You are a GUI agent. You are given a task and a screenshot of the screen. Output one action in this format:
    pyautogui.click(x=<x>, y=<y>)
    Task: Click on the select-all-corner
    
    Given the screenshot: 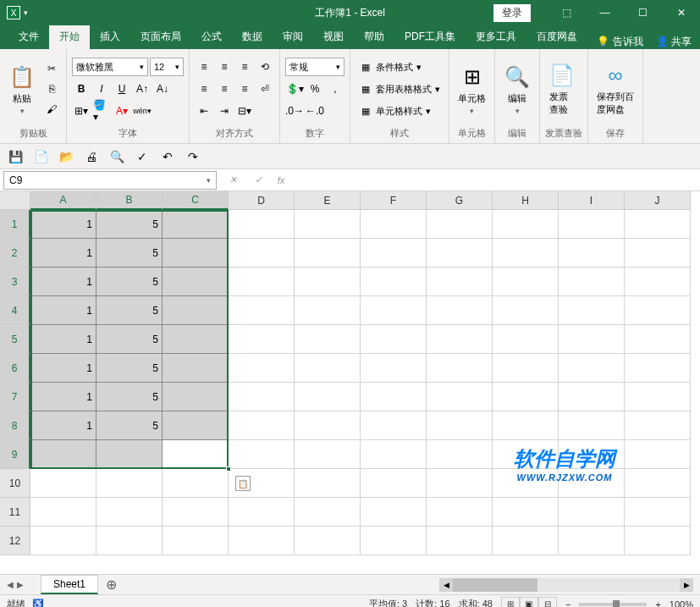 What is the action you would take?
    pyautogui.click(x=15, y=201)
    